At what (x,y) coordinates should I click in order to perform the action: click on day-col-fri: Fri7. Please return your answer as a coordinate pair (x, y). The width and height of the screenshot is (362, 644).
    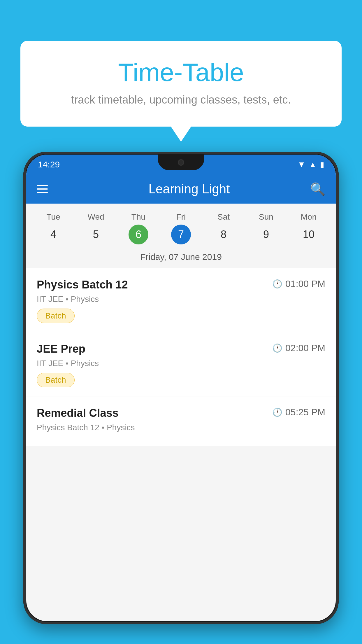
    Looking at the image, I should click on (181, 228).